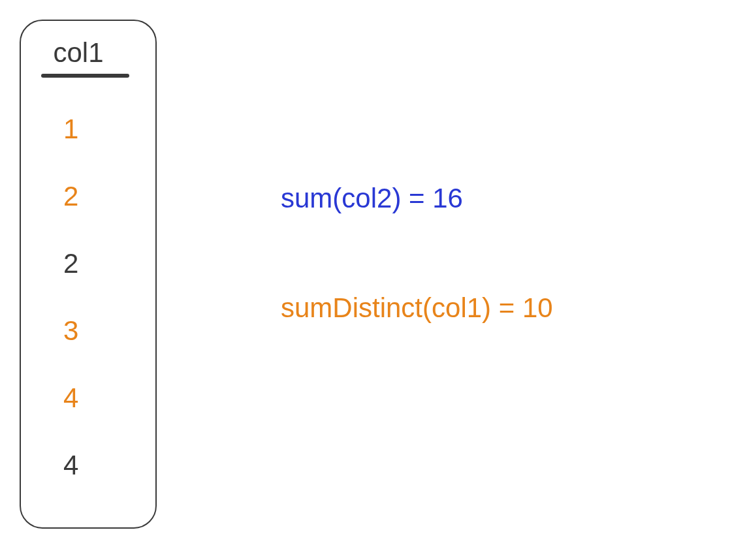 This screenshot has width=730, height=560. I want to click on column-header: col1, so click(78, 53).